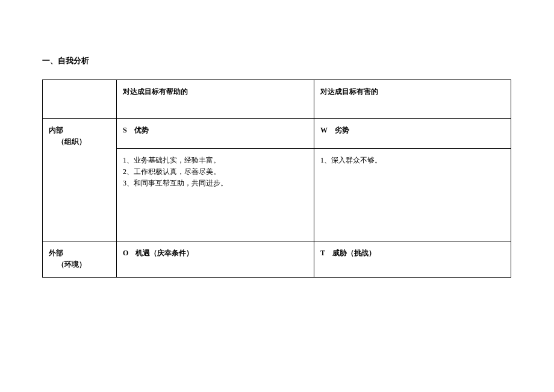 This screenshot has width=554, height=392. I want to click on weakness-label: W 劣势, so click(335, 130).